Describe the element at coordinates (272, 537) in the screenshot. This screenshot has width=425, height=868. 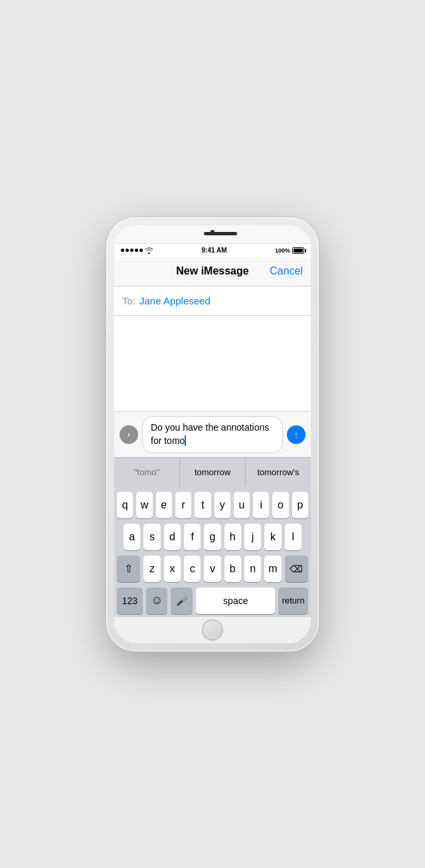
I see `key-k: k` at that location.